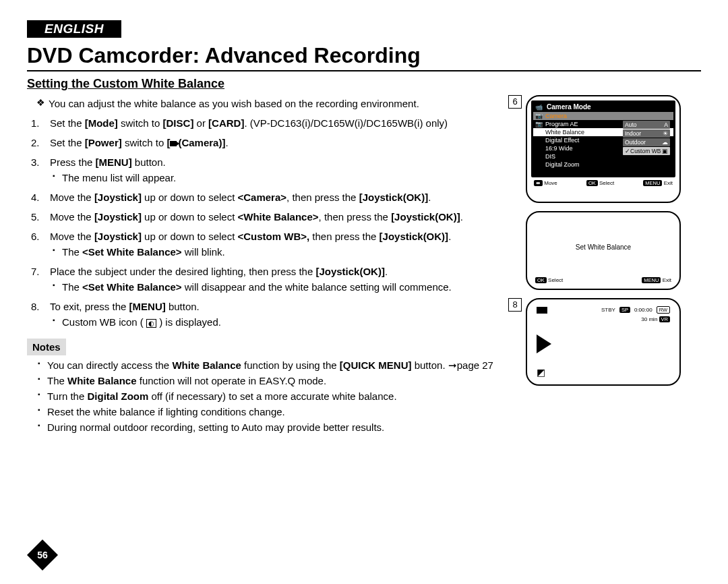 The image size is (728, 584). Describe the element at coordinates (538, 183) in the screenshot. I see `move-chip: ⬌` at that location.